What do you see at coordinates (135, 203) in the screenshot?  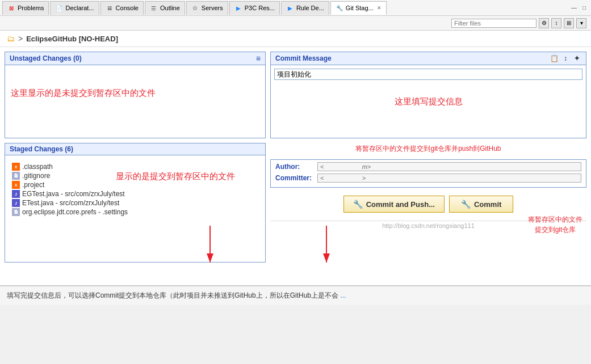 I see `staged-section: Staged Changes (6) X .classpath 📄 .gitig…` at bounding box center [135, 203].